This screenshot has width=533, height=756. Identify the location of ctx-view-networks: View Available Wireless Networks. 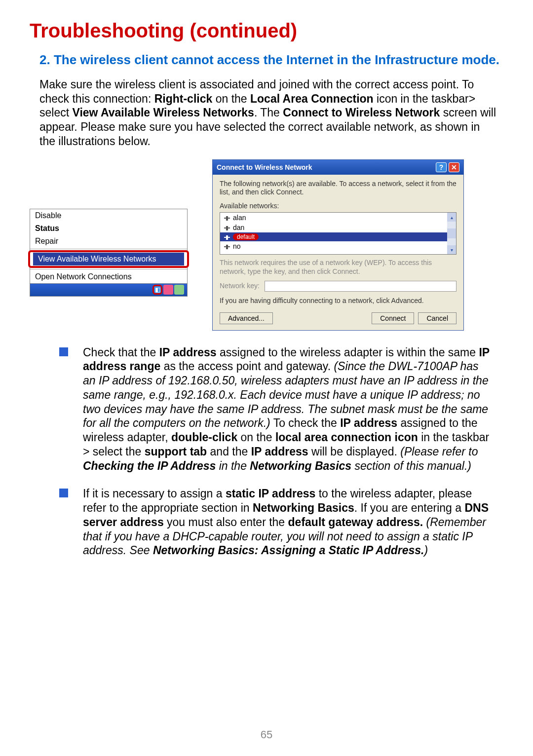
(109, 259).